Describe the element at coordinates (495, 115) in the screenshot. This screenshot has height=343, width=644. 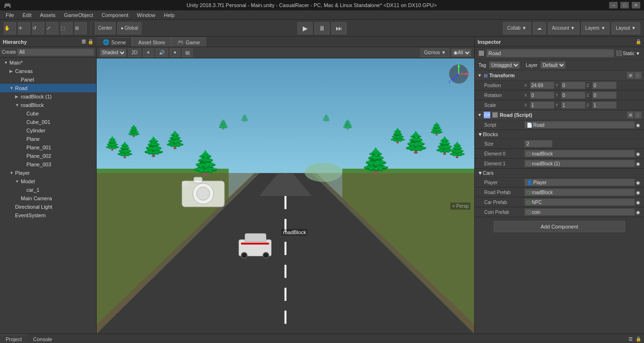
I see `road-script-active` at that location.